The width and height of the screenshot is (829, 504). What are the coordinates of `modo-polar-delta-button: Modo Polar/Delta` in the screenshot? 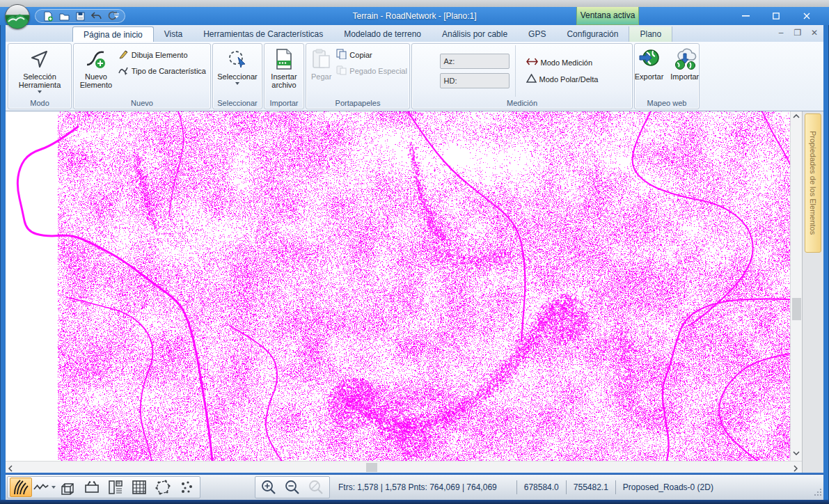 It's located at (562, 79).